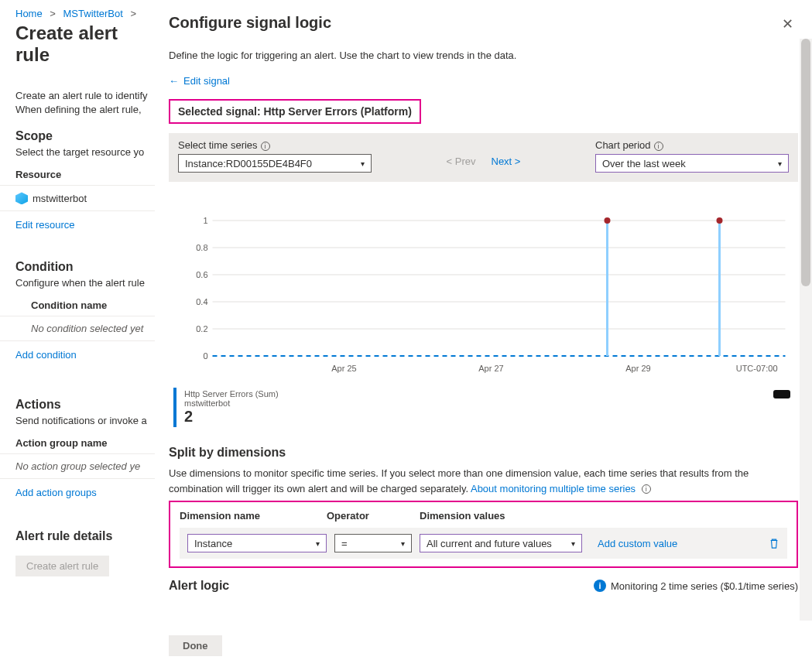 Image resolution: width=812 pixels, height=667 pixels. Describe the element at coordinates (257, 543) in the screenshot. I see `dimension-name-select: Instance▾` at that location.